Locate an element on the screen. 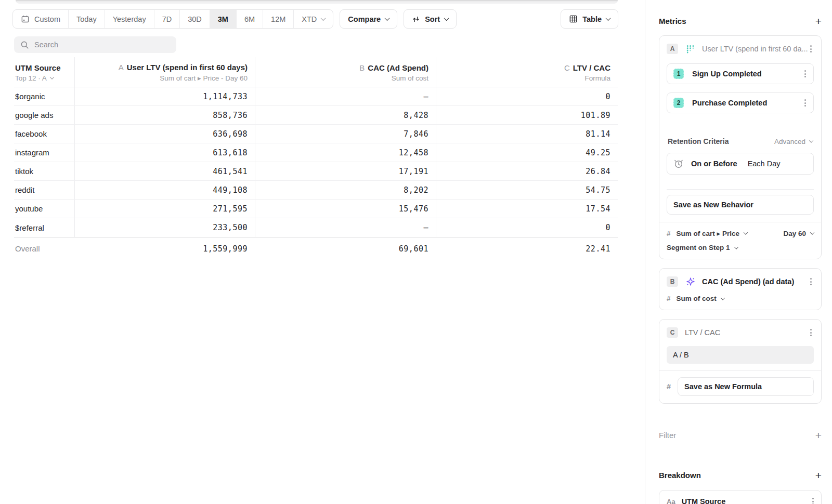  step-2-kebab-menu is located at coordinates (805, 103).